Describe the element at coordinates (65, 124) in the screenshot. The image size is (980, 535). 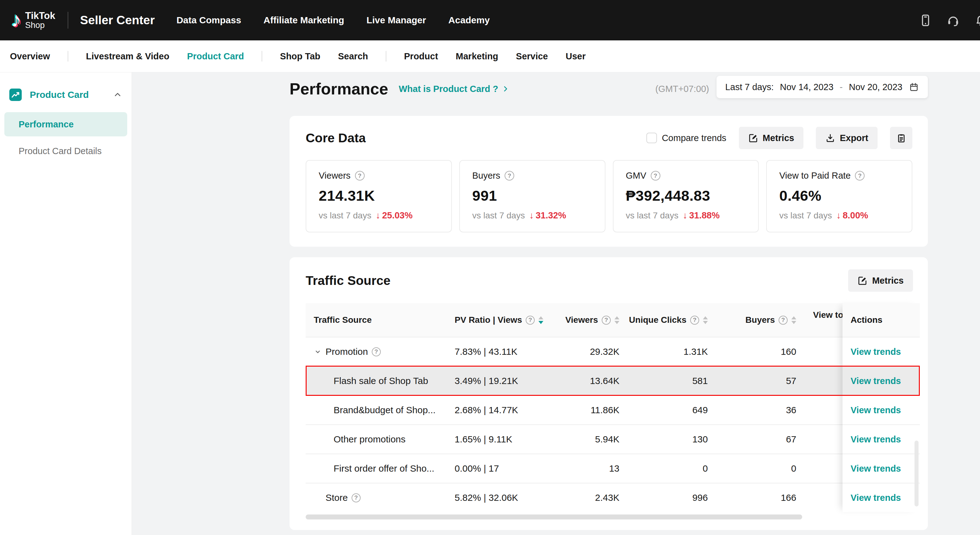
I see `sidebar-item-performance: Performance` at that location.